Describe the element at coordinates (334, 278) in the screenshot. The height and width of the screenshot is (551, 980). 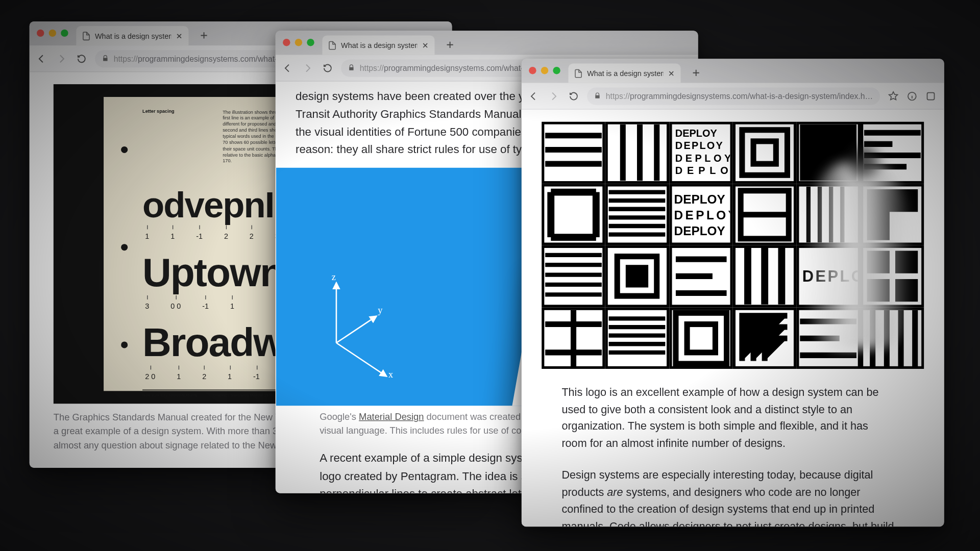
I see `axis-label-z: z` at that location.